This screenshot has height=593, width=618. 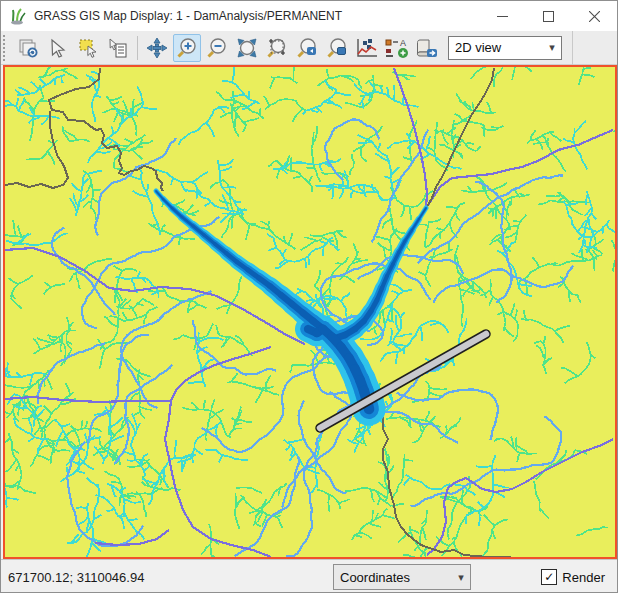 What do you see at coordinates (247, 48) in the screenshot?
I see `zoom-extent-icon` at bounding box center [247, 48].